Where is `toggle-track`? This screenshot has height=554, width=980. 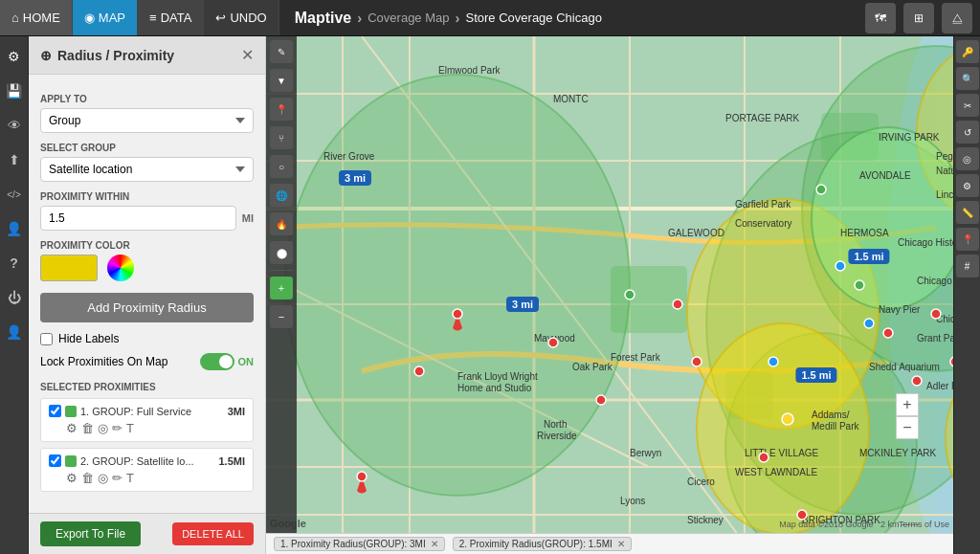
toggle-track is located at coordinates (217, 362).